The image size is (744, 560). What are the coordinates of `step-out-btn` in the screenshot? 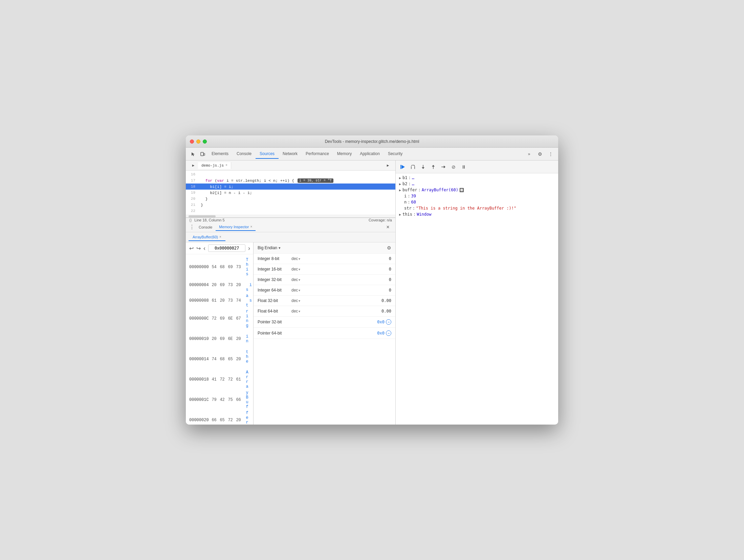 It's located at (433, 167).